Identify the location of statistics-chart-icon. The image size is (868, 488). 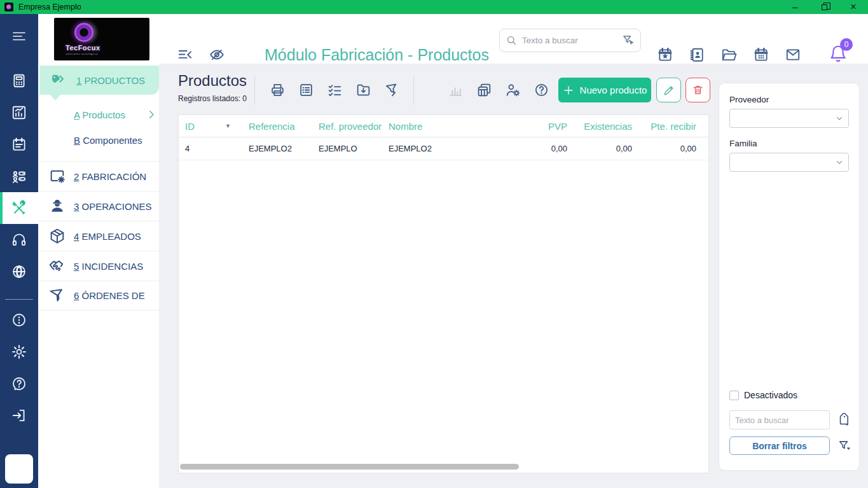
(19, 113).